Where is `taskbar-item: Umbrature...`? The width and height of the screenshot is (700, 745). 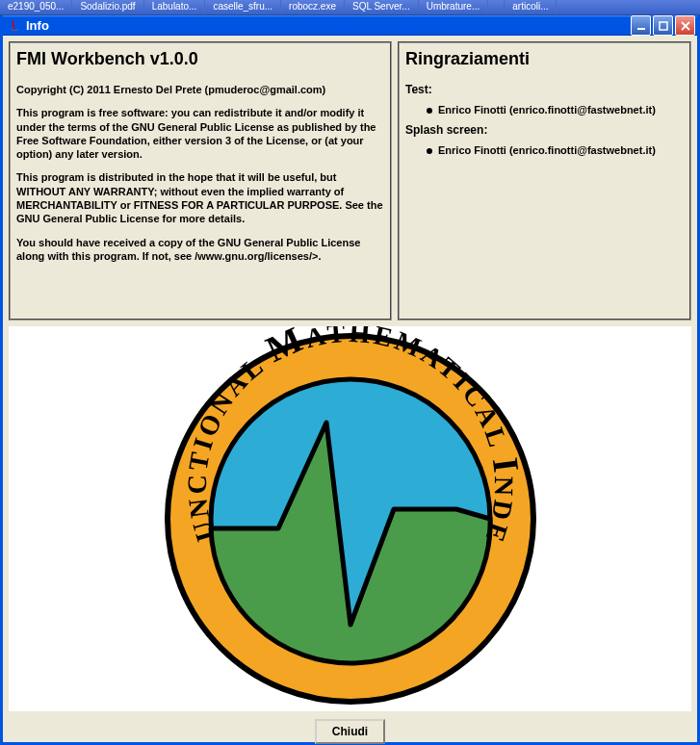
taskbar-item: Umbrature... is located at coordinates (454, 8).